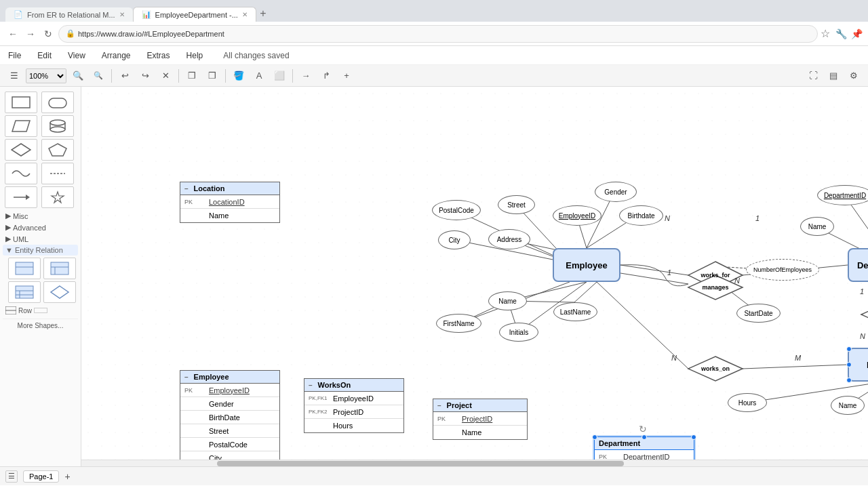  I want to click on name-emp-attr: Name, so click(507, 301).